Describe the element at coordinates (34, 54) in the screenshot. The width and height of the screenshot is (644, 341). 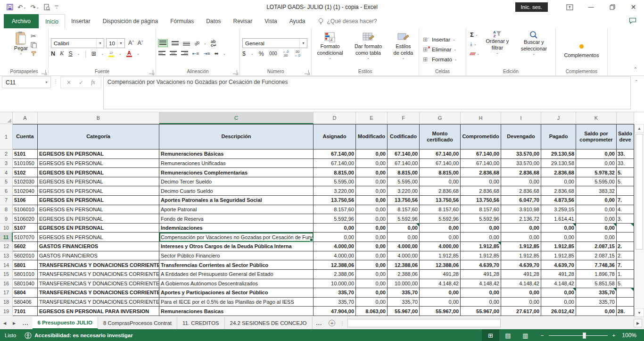
I see `format-painter-icon` at that location.